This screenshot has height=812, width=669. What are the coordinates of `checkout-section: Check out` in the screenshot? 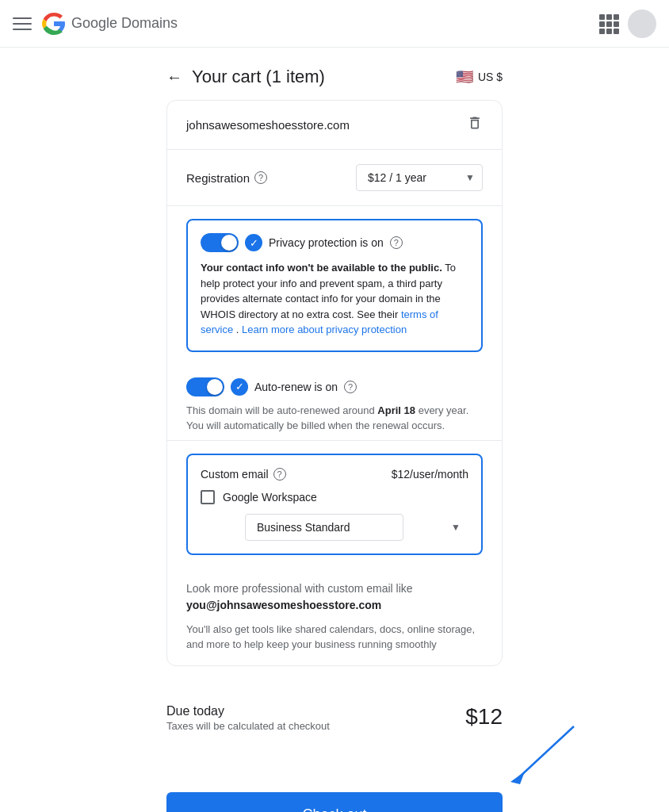 It's located at (334, 799).